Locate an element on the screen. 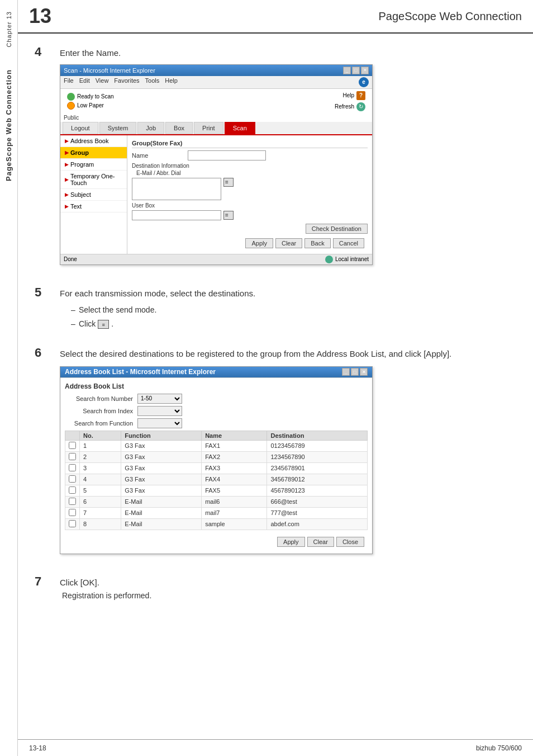 The height and width of the screenshot is (756, 533). arrow-text: ▶ is located at coordinates (67, 206).